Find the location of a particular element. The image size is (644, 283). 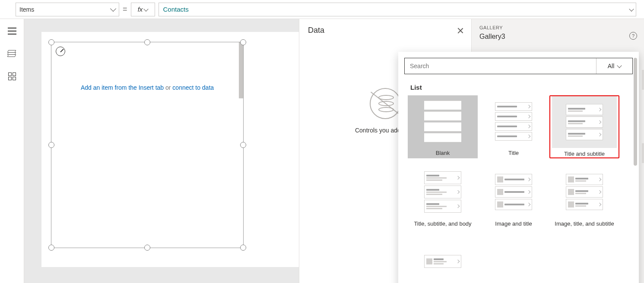

data-pane-title: Data is located at coordinates (316, 30).